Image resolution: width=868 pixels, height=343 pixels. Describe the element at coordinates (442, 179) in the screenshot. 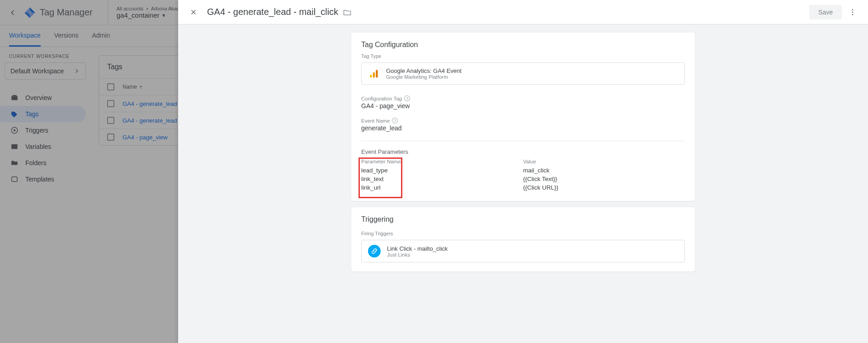

I see `param-name: link_text` at that location.